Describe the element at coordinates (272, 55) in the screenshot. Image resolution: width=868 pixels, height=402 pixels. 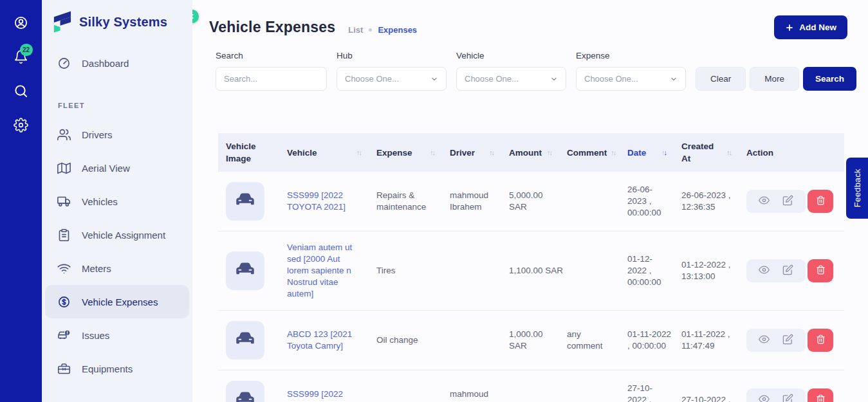
I see `search-filter-label: Search` at that location.